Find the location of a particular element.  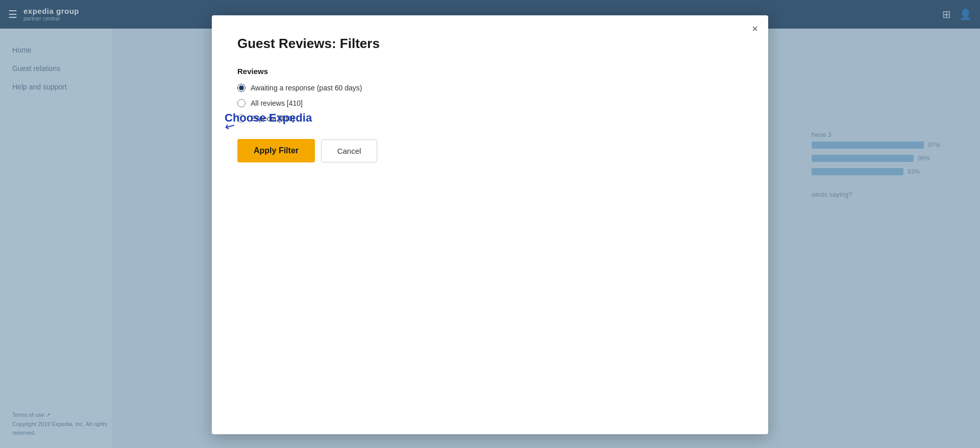

cancel-button: Cancel is located at coordinates (349, 151).